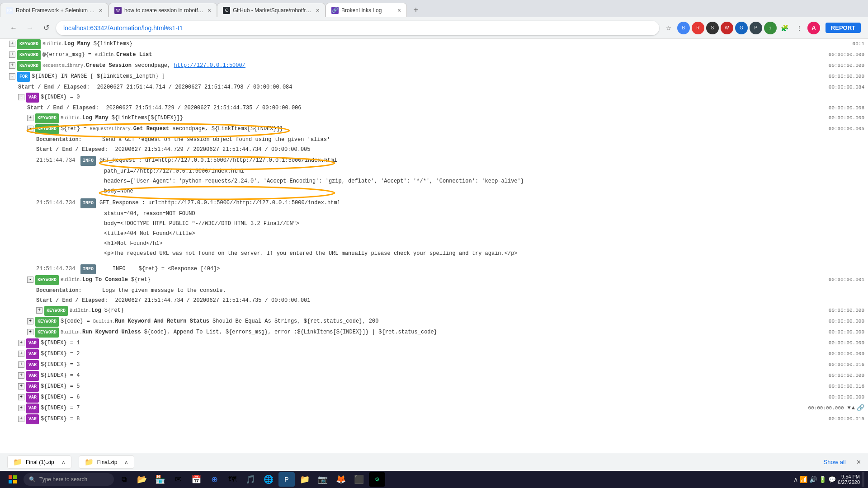  I want to click on tab-robotframework: RF Robot Framework + Selenium W... ×, so click(54, 10).